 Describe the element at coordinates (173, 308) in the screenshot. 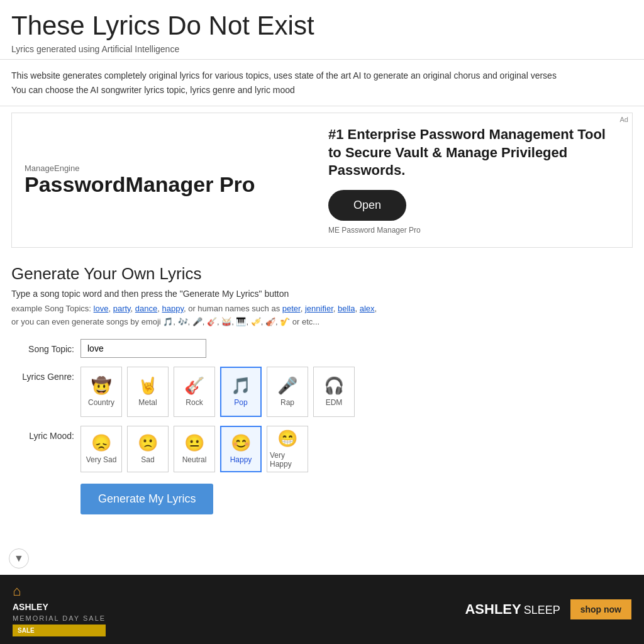

I see `example-happy: happy` at that location.